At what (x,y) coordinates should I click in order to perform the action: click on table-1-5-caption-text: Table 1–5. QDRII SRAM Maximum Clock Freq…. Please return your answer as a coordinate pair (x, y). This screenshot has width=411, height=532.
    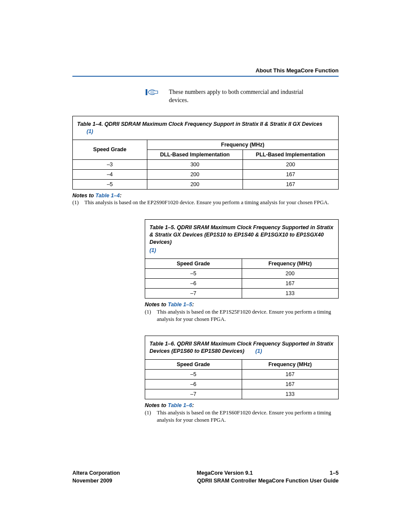
    Looking at the image, I should click on (241, 235).